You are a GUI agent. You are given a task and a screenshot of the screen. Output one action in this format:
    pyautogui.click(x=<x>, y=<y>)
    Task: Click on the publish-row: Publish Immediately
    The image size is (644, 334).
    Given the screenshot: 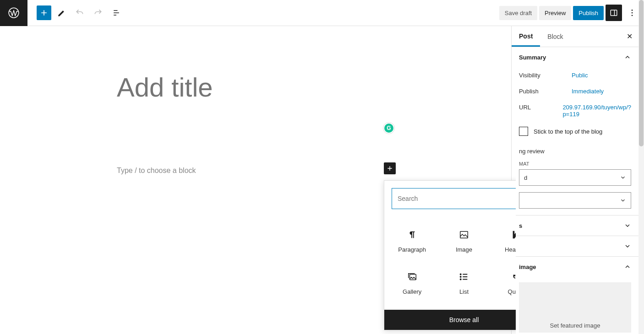 What is the action you would take?
    pyautogui.click(x=575, y=92)
    